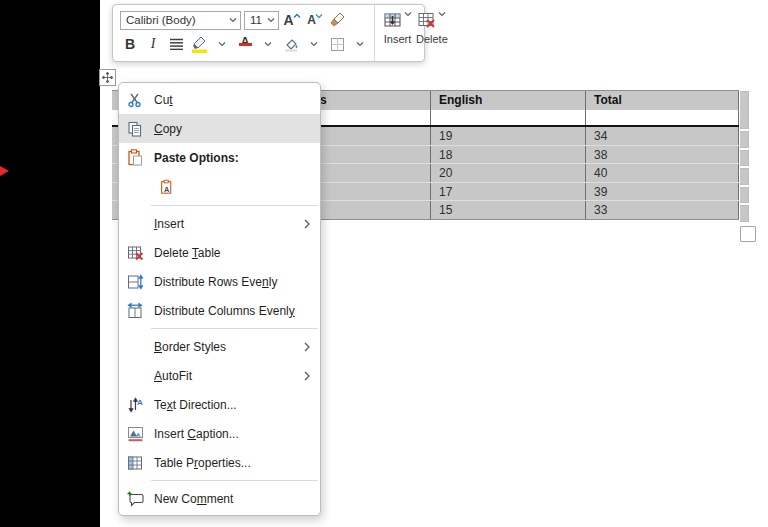 Image resolution: width=768 pixels, height=527 pixels. I want to click on borders-grid-icon, so click(338, 44).